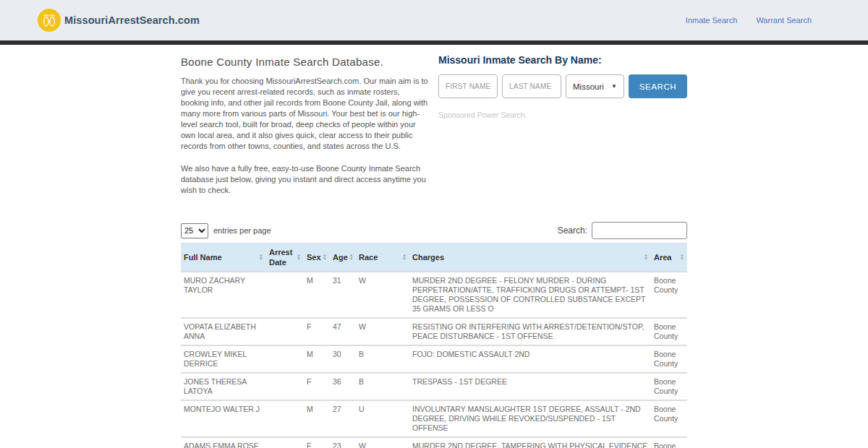 This screenshot has width=868, height=448. What do you see at coordinates (639, 231) in the screenshot?
I see `table-search-input` at bounding box center [639, 231].